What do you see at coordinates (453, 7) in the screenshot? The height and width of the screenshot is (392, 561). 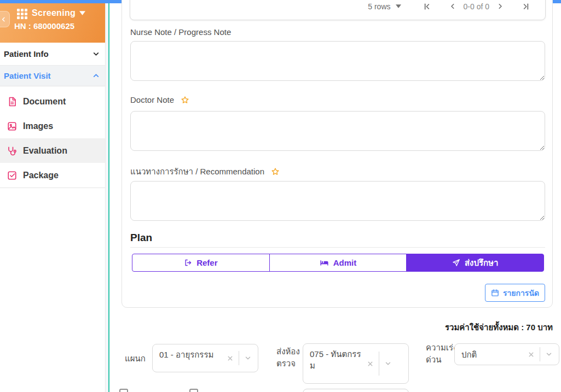 I see `previous-page-button` at bounding box center [453, 7].